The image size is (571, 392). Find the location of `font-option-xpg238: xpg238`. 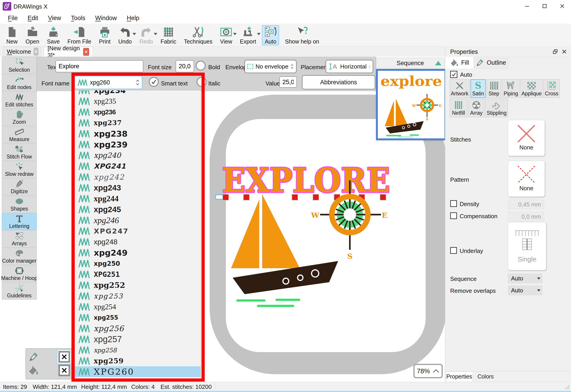

font-option-xpg238: xpg238 is located at coordinates (138, 134).